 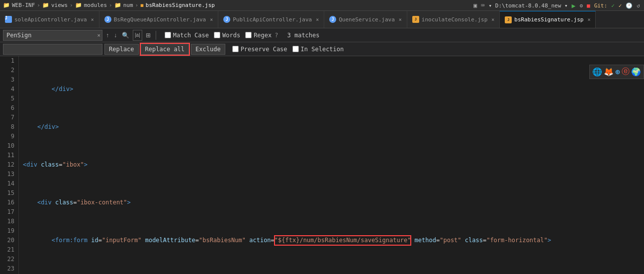 What do you see at coordinates (626, 72) in the screenshot?
I see `ie-icon: ⓔ` at bounding box center [626, 72].